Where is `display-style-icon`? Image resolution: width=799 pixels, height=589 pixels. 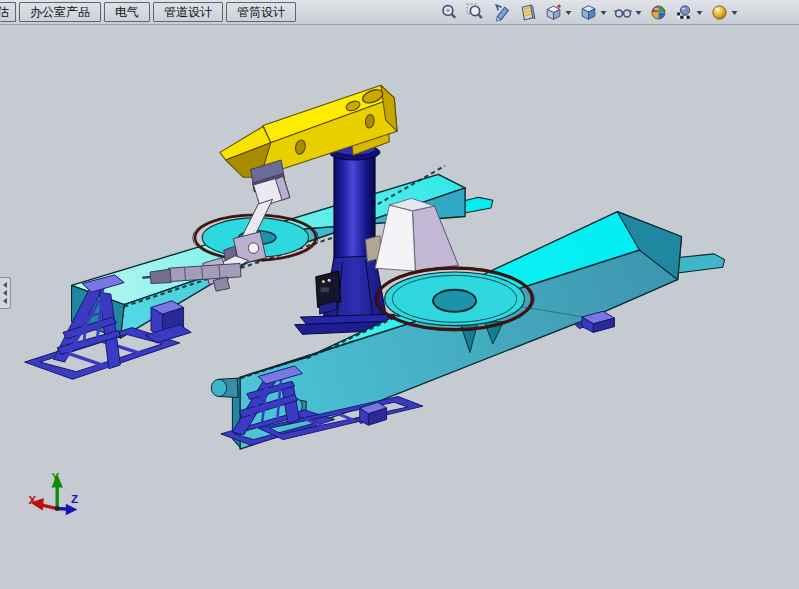 display-style-icon is located at coordinates (588, 12).